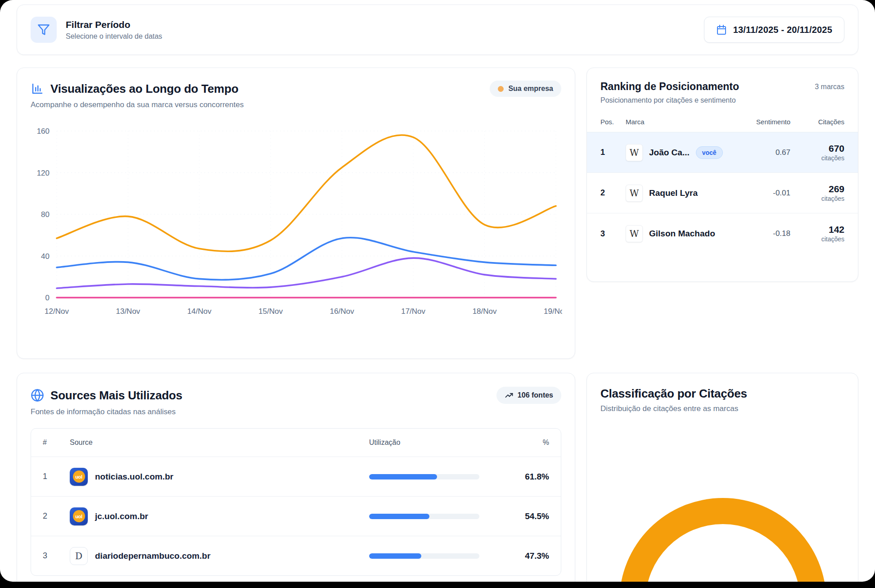 This screenshot has width=875, height=588. Describe the element at coordinates (817, 153) in the screenshot. I see `citations-cell: 670 citações` at that location.